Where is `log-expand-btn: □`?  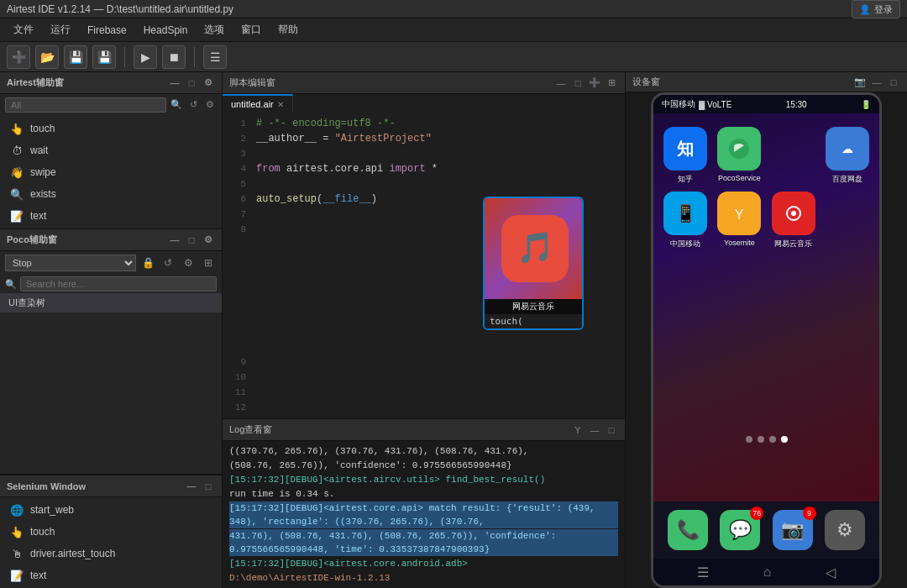 log-expand-btn: □ is located at coordinates (611, 430).